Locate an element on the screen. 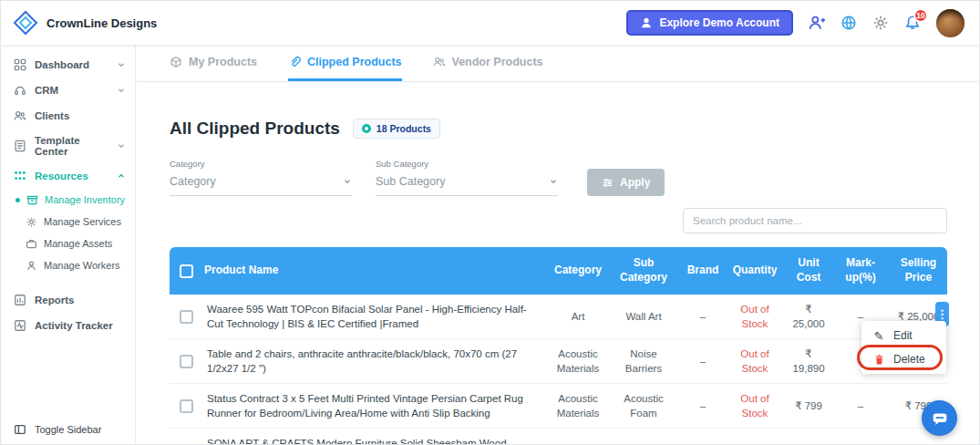 Image resolution: width=980 pixels, height=445 pixels. apps-grid-icon is located at coordinates (20, 176).